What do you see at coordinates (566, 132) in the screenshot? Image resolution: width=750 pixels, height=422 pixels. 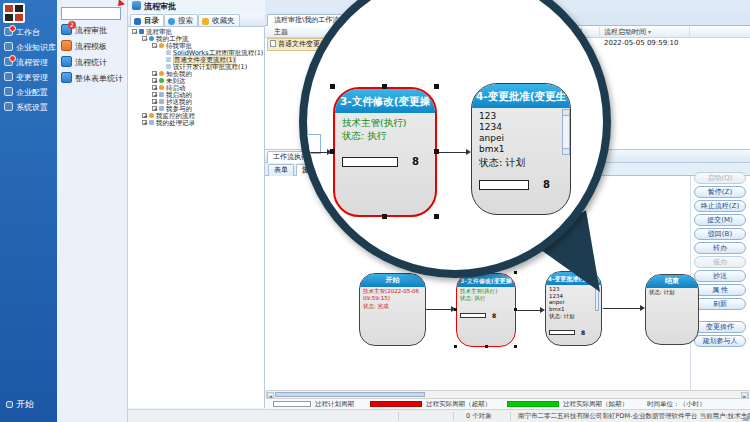 I see `scrollbar` at bounding box center [566, 132].